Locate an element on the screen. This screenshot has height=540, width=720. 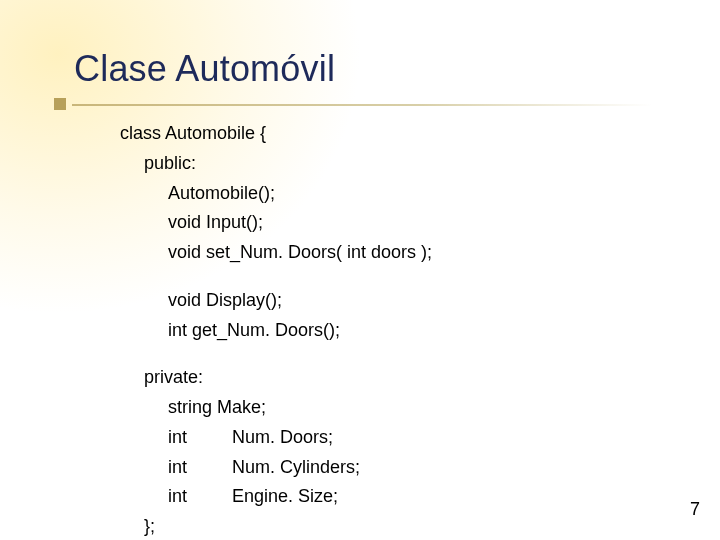
page-number: 7 is located at coordinates (695, 510).